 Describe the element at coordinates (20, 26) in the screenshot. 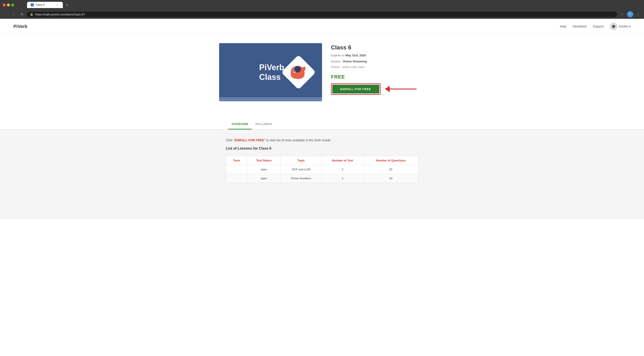

I see `site-logo: PiVerb` at that location.